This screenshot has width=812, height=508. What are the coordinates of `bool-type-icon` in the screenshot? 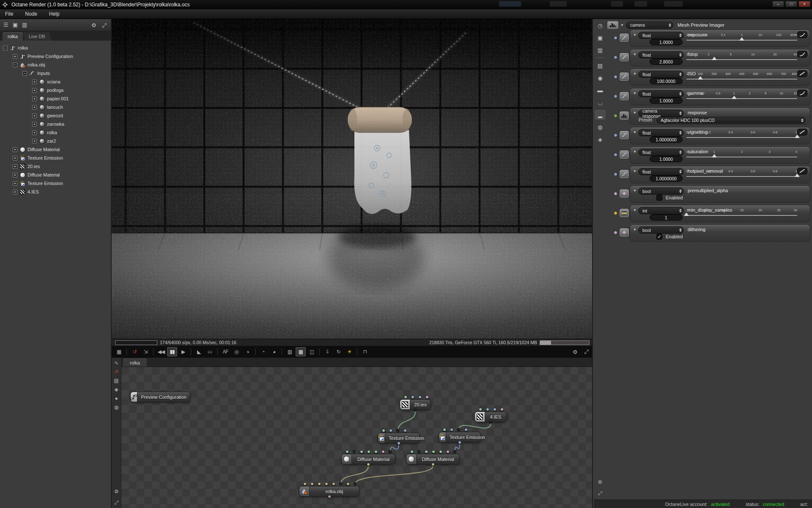 It's located at (624, 232).